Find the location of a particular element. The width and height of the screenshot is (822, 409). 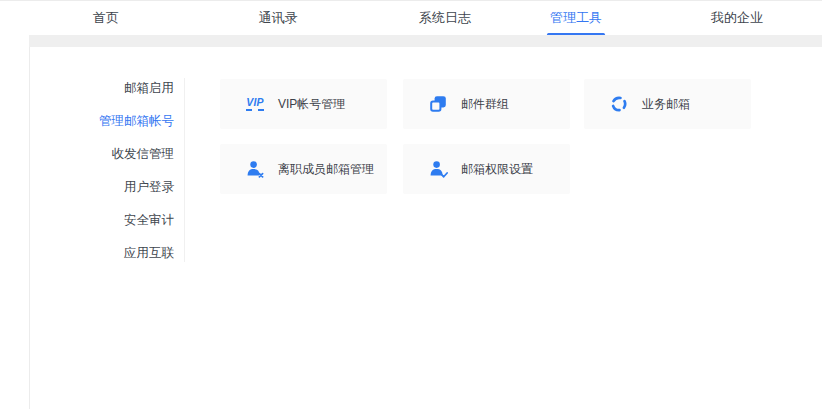

tab-contacts-label: 通讯录 is located at coordinates (278, 18).